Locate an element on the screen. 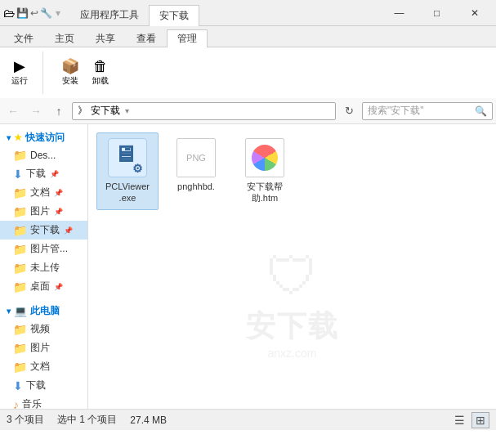 The width and height of the screenshot is (496, 448). pclviewer-icon: ⚙ is located at coordinates (127, 158).